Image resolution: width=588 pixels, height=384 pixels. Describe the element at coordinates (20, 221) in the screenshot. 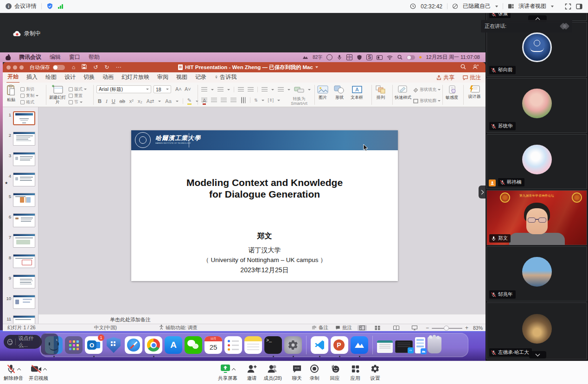

I see `thumbnail-row: 6` at that location.